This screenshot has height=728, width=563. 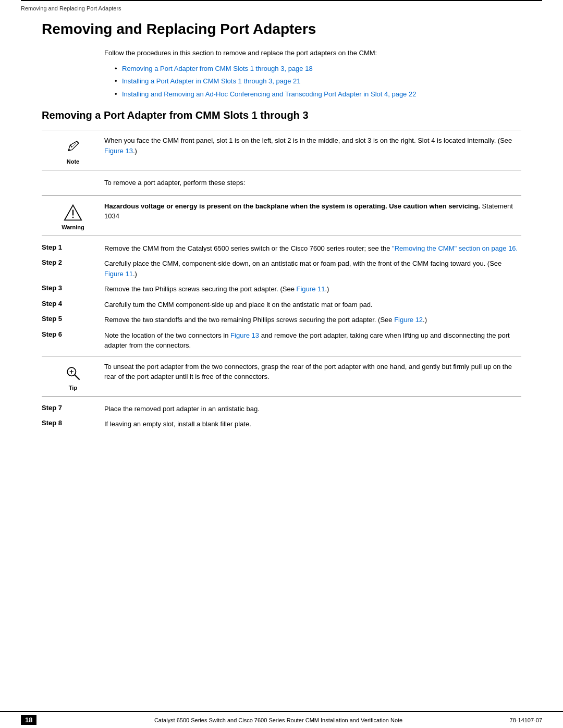 What do you see at coordinates (217, 69) in the screenshot?
I see `bullet-link-1: Removing a Port Adapter from CMM Slots 1…` at bounding box center [217, 69].